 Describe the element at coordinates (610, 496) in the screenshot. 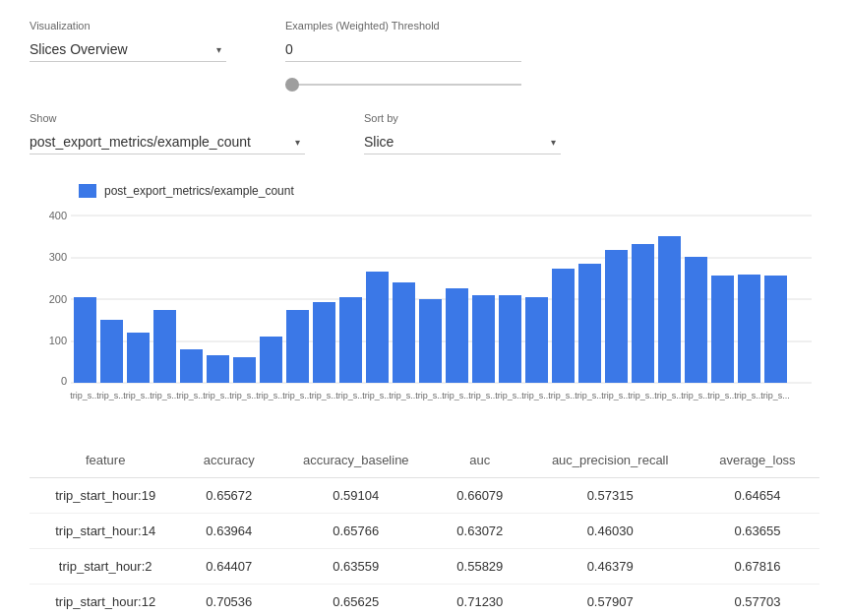

I see `metric-cell: 0.57315` at that location.